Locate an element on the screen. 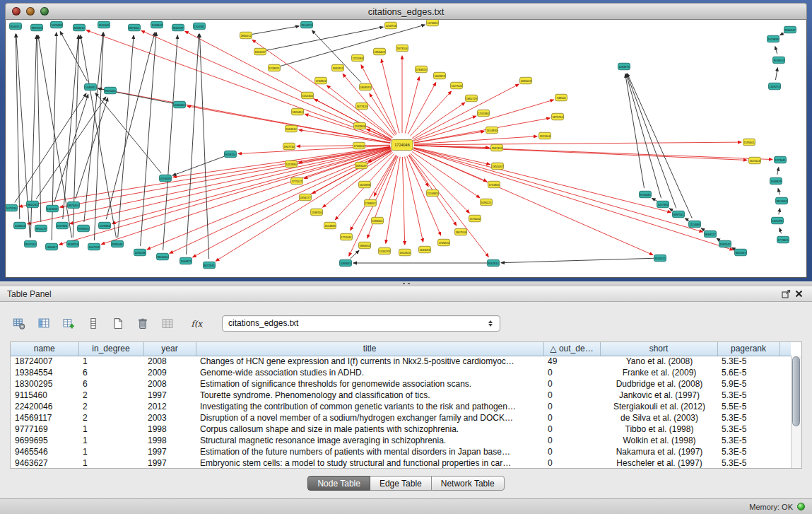  graph-node: 9360247 is located at coordinates (790, 30).